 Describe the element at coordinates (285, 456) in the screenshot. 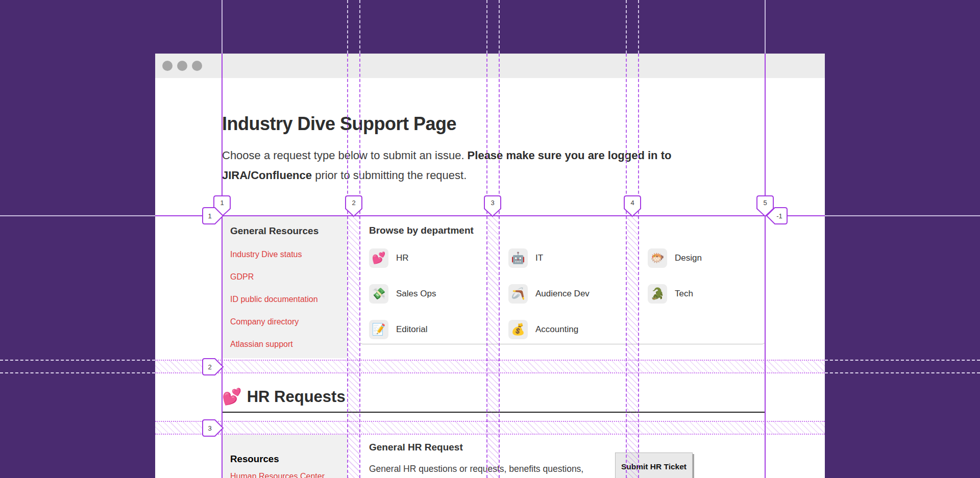

I see `hr-resources-panel: Resources Human Resources Center` at that location.